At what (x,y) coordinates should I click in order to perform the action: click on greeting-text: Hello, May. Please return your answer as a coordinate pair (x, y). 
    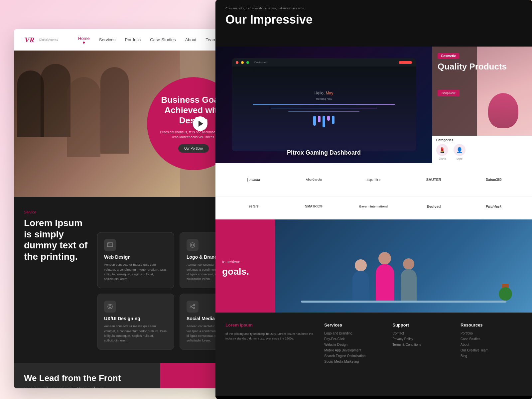
    Looking at the image, I should click on (324, 93).